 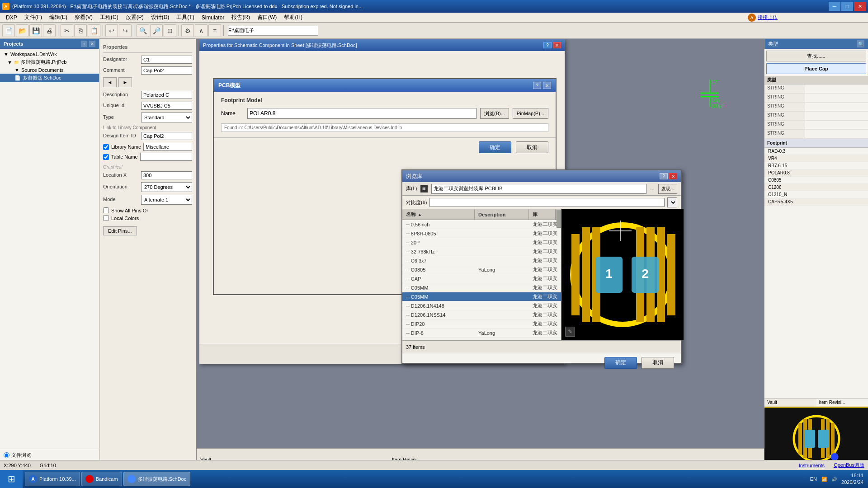 I want to click on taskbar-schdoc: 多谐振荡电路.SchDoc, so click(x=157, y=479).